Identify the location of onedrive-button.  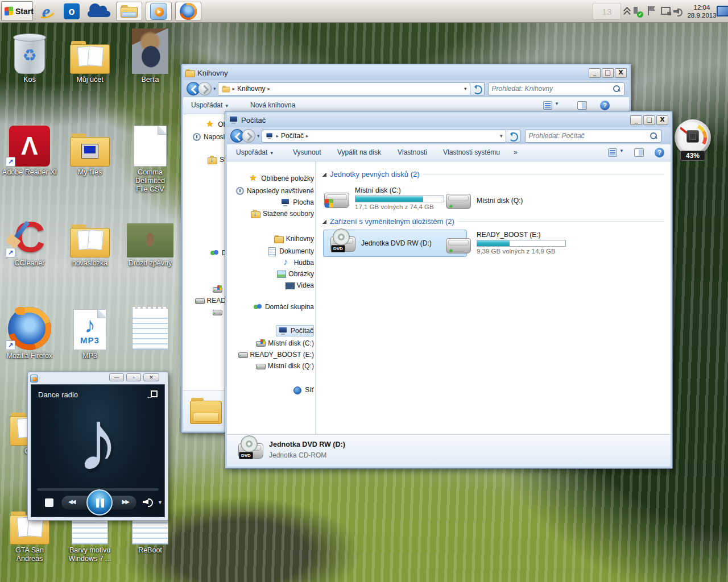
(99, 12).